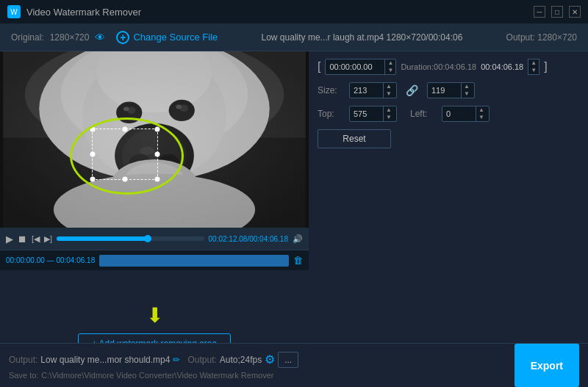 The image size is (588, 387). I want to click on top-bar: Original: 1280×720 👁 + Change Source Fil…, so click(294, 37).